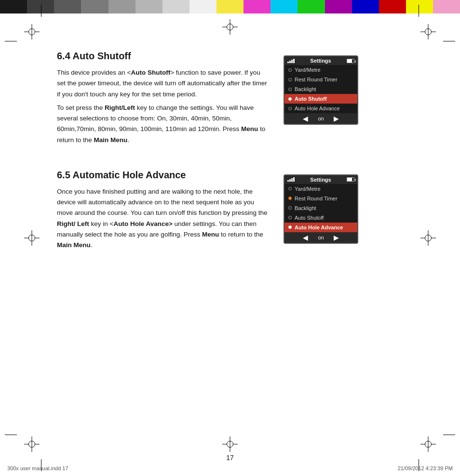 The image size is (460, 476). Describe the element at coordinates (32, 238) in the screenshot. I see `reg-mark-left-middle` at that location.